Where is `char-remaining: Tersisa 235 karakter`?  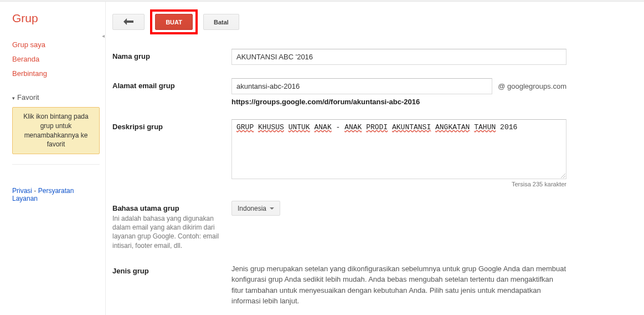
char-remaining: Tersisa 235 karakter is located at coordinates (399, 184).